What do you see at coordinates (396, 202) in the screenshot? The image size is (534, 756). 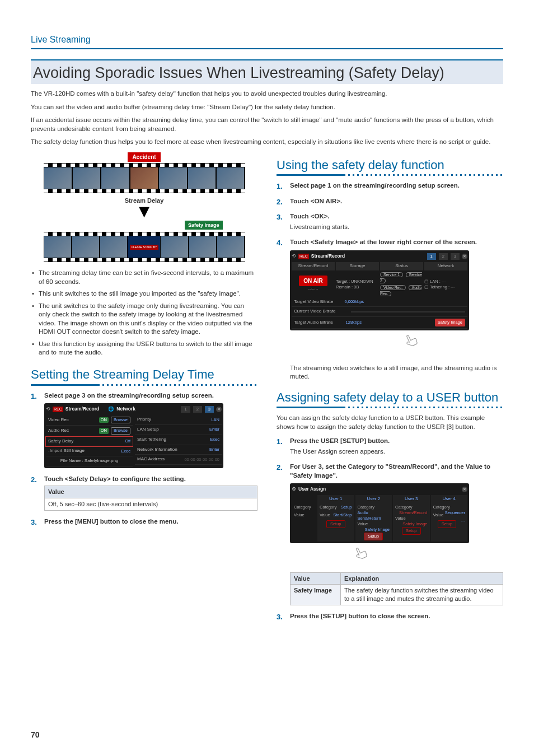 I see `step-title: Touch <ON AIR>.` at bounding box center [396, 202].